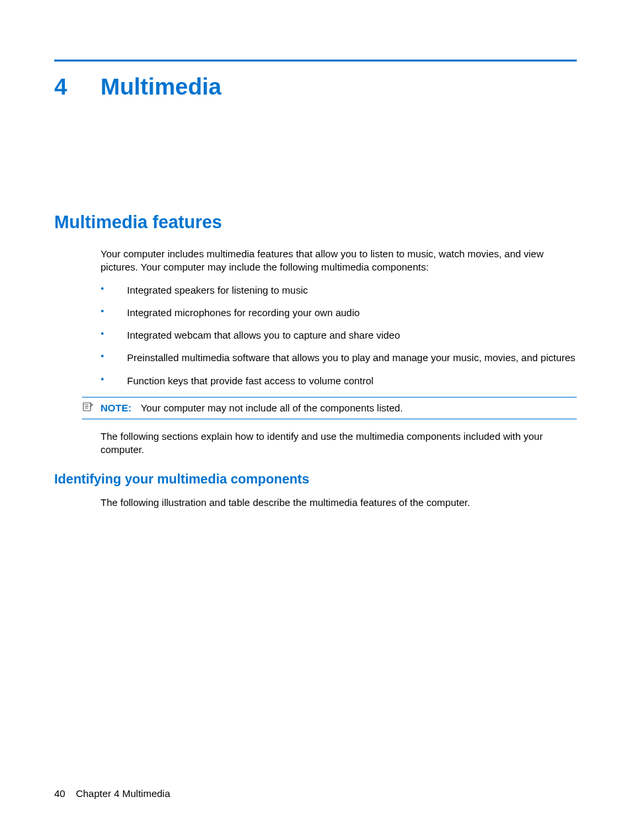  Describe the element at coordinates (316, 61) in the screenshot. I see `top-rule` at that location.